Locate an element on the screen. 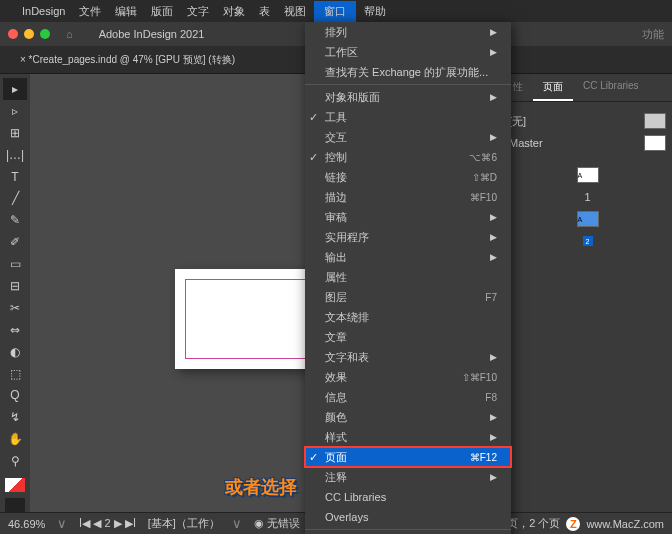 This screenshot has width=672, height=534. zoom-tool: ⚲ is located at coordinates (15, 461).